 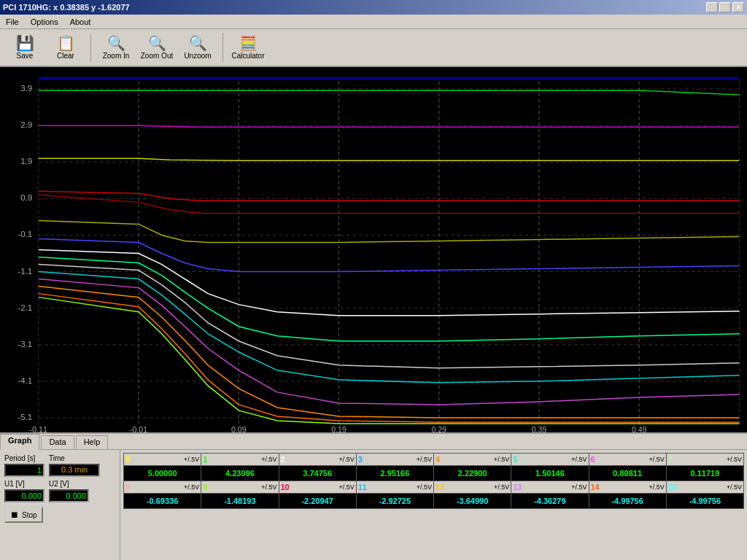 I want to click on svg-text: 0.49, so click(x=639, y=429).